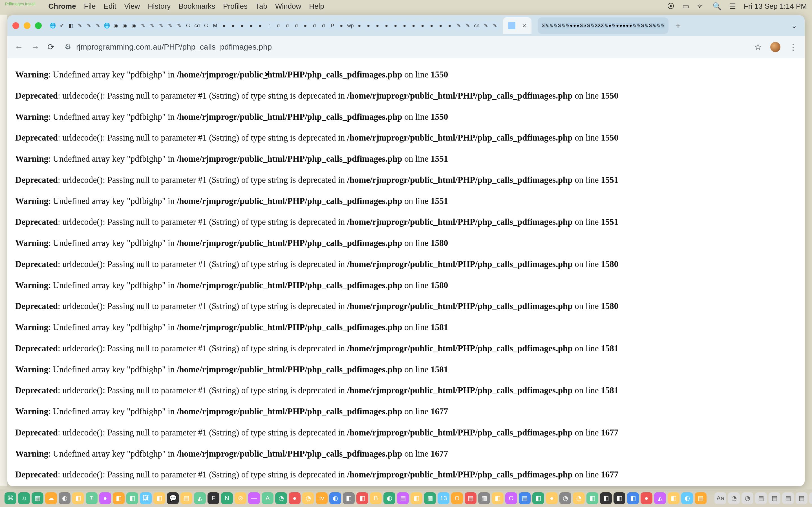  I want to click on window-close-button, so click(16, 25).